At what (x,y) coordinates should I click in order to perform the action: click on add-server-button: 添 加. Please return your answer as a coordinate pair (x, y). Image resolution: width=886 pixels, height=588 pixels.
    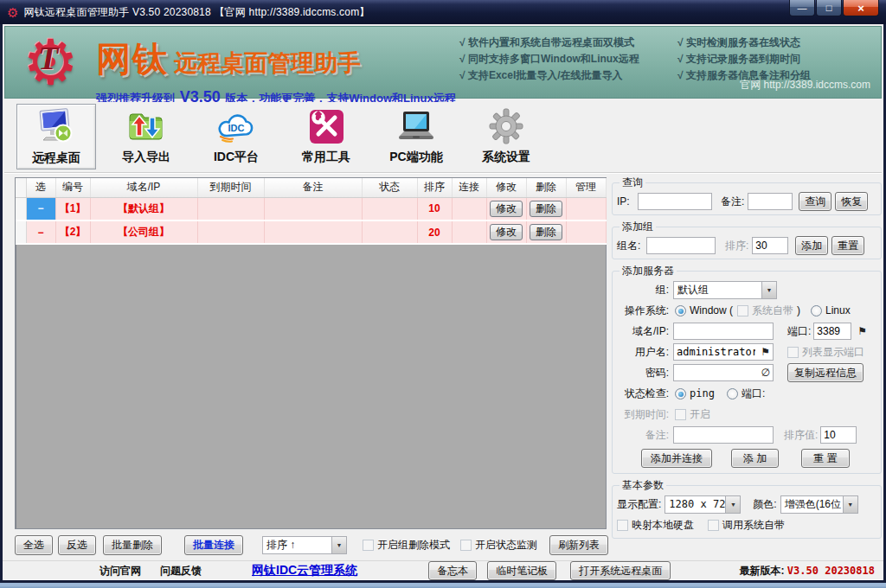
    Looking at the image, I should click on (754, 458).